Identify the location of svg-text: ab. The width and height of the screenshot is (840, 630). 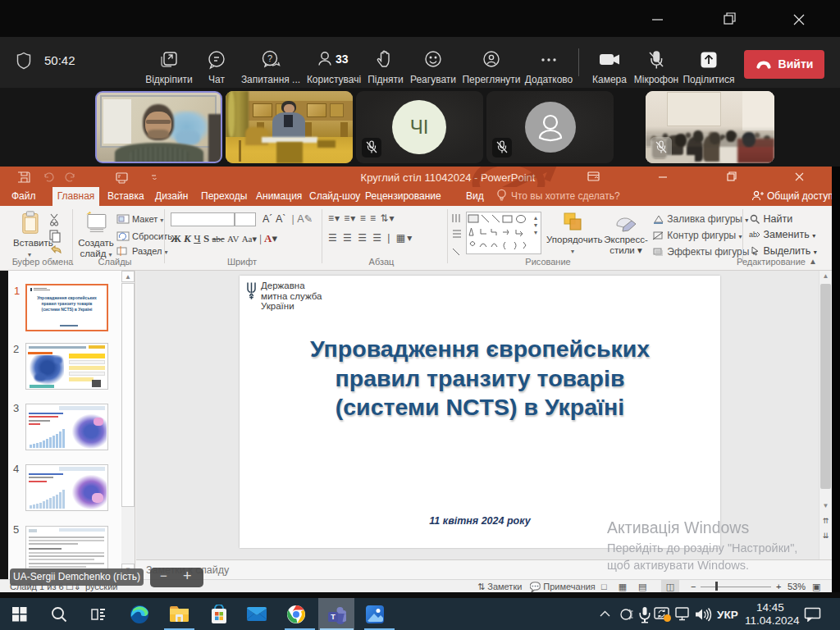
(753, 235).